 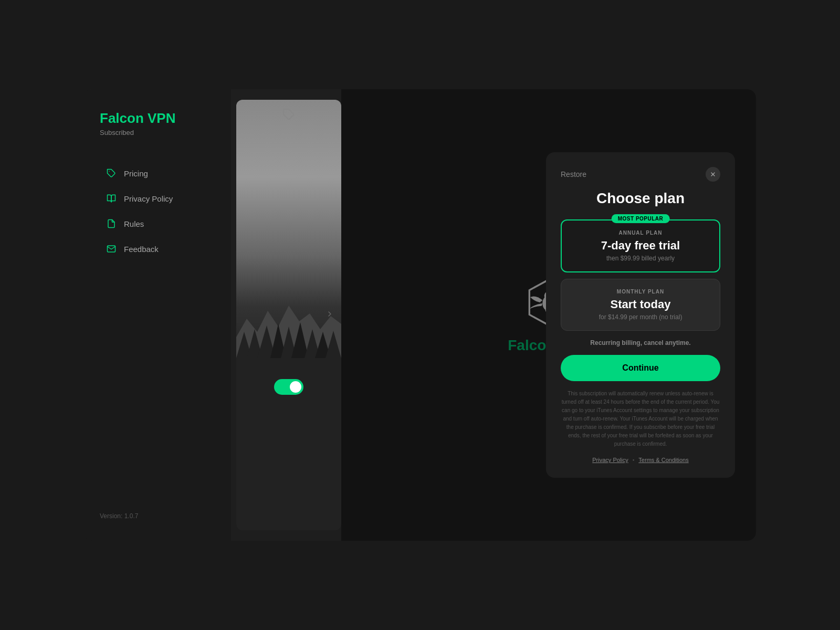 I want to click on file-icon, so click(x=111, y=224).